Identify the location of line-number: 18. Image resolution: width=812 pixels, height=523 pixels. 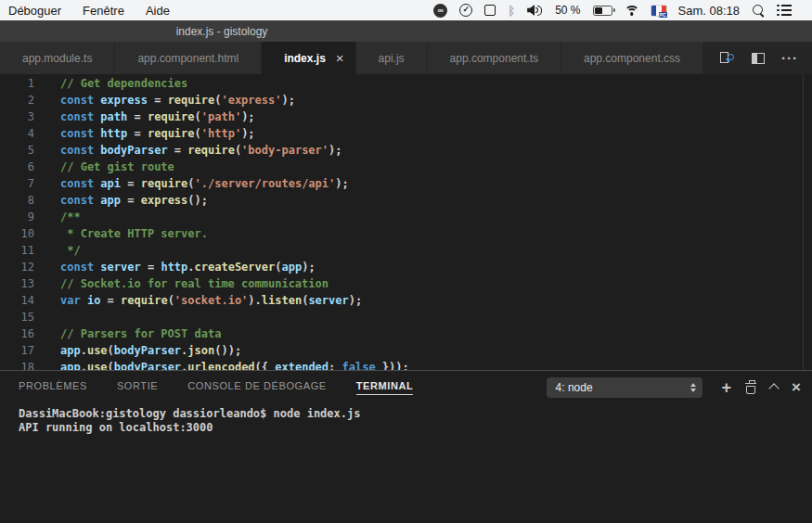
(17, 364).